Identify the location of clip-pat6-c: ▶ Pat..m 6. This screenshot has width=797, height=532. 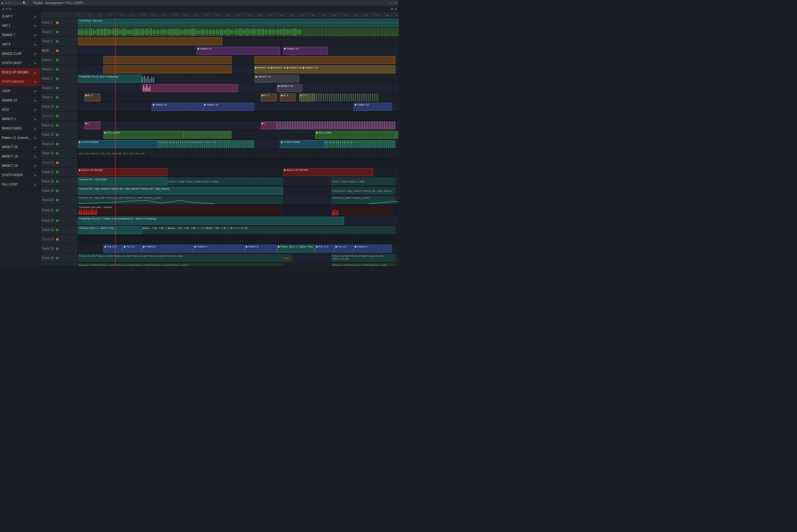
(325, 249).